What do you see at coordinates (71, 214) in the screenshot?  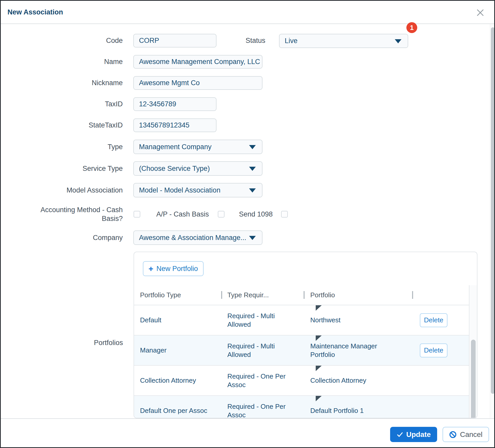 I see `accounting-cash-basis-label: Accounting Method - Cash Basis?` at bounding box center [71, 214].